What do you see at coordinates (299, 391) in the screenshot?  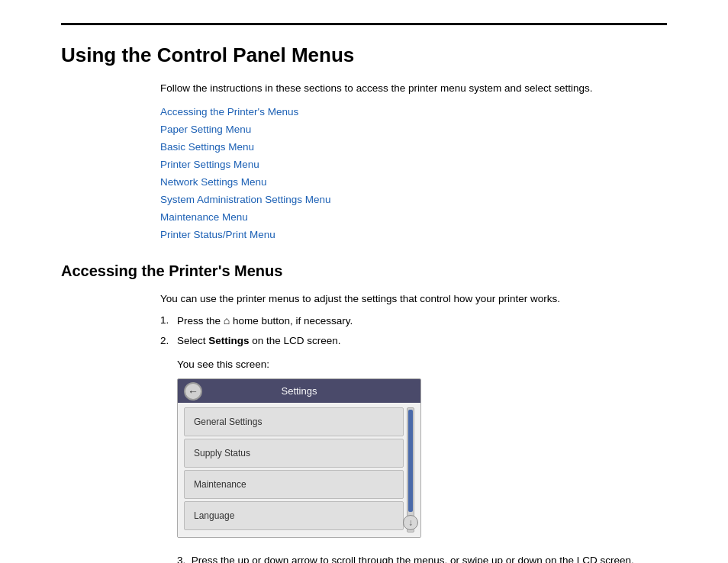 I see `lcd-header-title: Settings` at bounding box center [299, 391].